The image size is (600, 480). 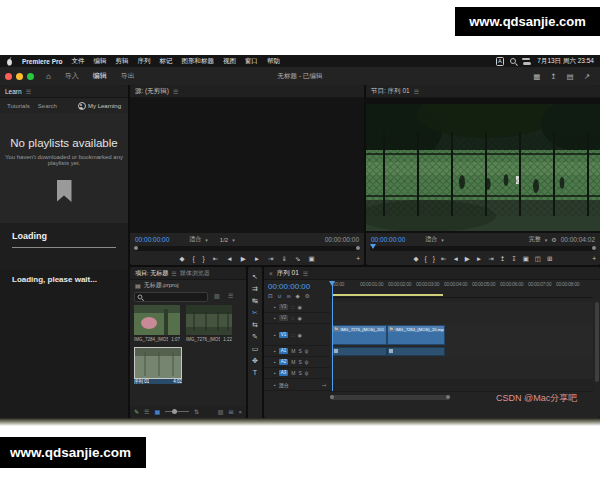 What do you see at coordinates (297, 352) in the screenshot?
I see `track-header-a1: ▪ A1 M S ψ` at bounding box center [297, 352].